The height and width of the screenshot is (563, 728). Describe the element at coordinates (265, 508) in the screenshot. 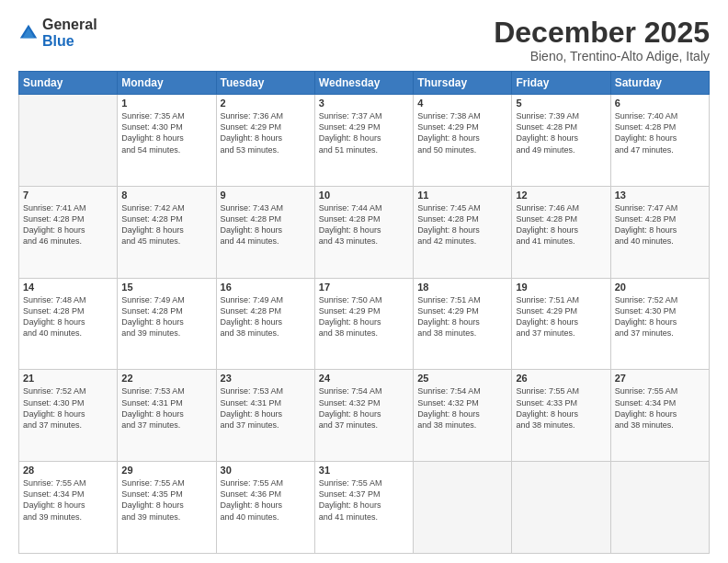

I see `calendar-cell: 30Sunrise: 7:55 AMSunset: 4:36 PMDayligh…` at that location.